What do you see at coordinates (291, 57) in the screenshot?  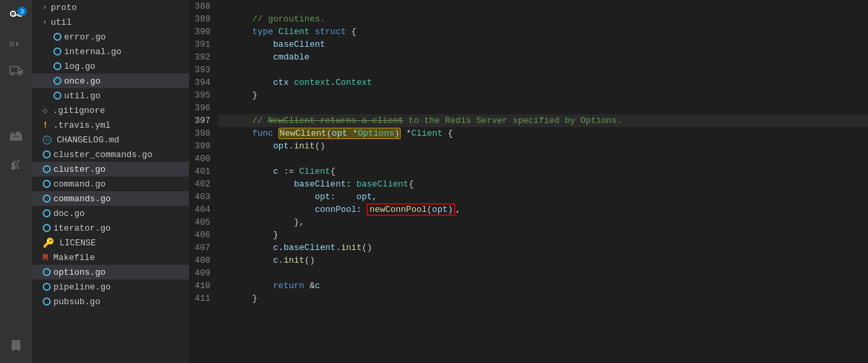 I see `field-cmdable: cmdable` at bounding box center [291, 57].